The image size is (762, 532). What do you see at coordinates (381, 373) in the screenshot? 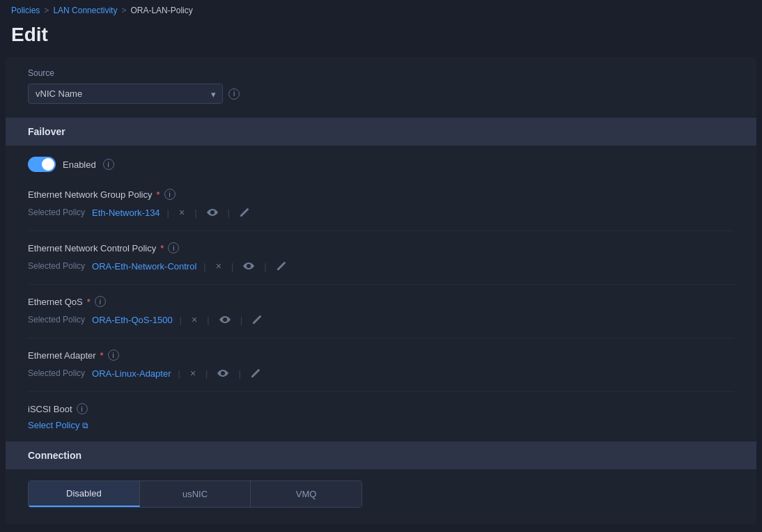
I see `ethernet-adapter-input-row: Selected Policy ORA-Linux-Adapter | × | …` at bounding box center [381, 373].